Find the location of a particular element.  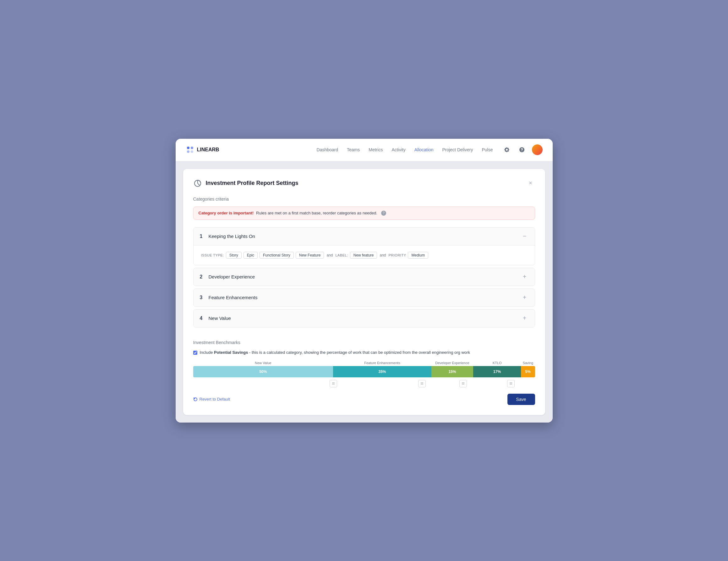

include-savings-desc: - this is a calculated category, showing… is located at coordinates (359, 352).